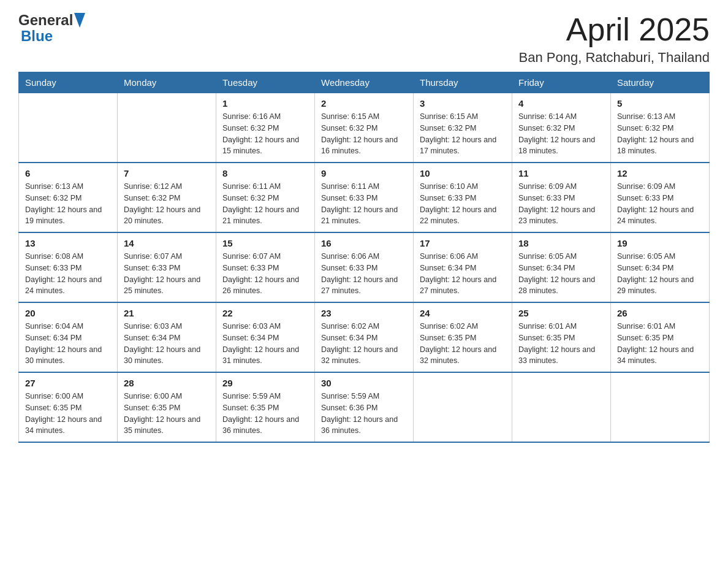  What do you see at coordinates (548, 256) in the screenshot?
I see `sunrise-text: Sunrise: 6:05 AM` at bounding box center [548, 256].